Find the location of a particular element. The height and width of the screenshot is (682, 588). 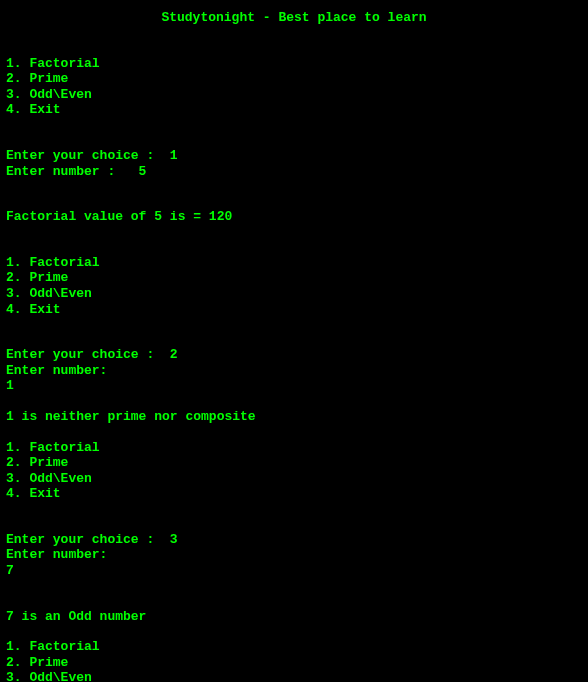

factorial-result: Factorial value of 5 is = 120 is located at coordinates (294, 217).